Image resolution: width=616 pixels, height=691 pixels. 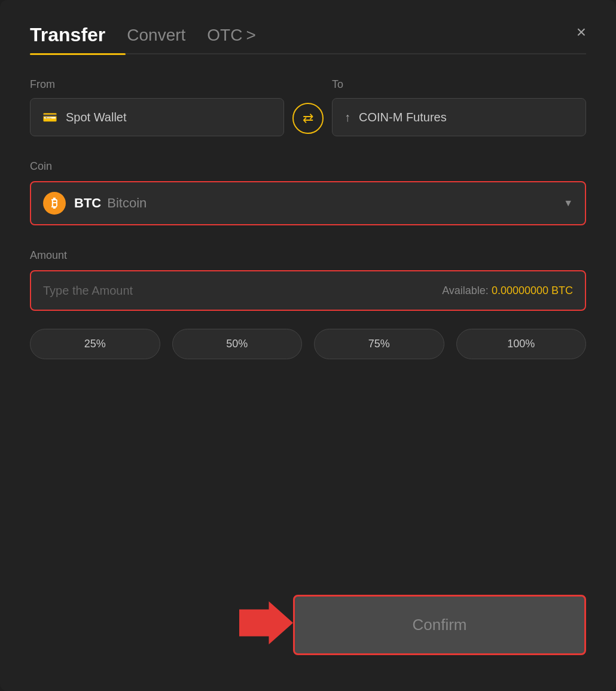 What do you see at coordinates (95, 344) in the screenshot?
I see `percent-25-button: 25%` at bounding box center [95, 344].